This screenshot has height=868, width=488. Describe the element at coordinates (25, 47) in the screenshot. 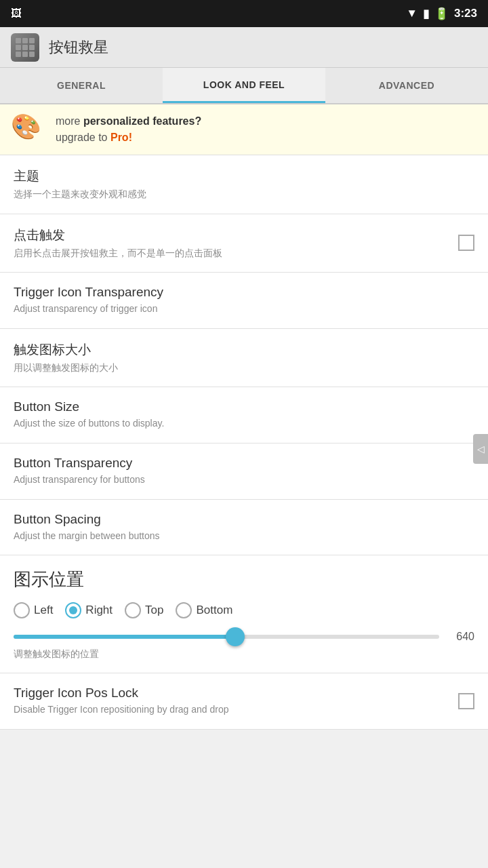

I see `app-icon` at that location.